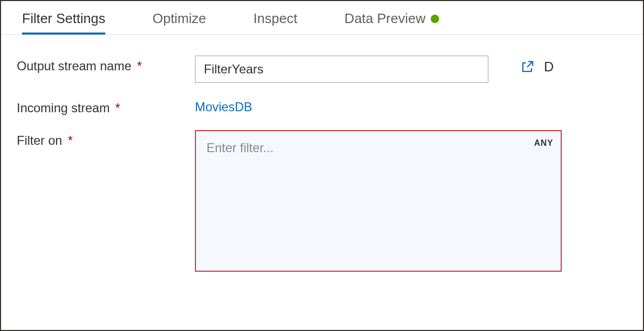  Describe the element at coordinates (549, 67) in the screenshot. I see `trailing-text: D` at that location.